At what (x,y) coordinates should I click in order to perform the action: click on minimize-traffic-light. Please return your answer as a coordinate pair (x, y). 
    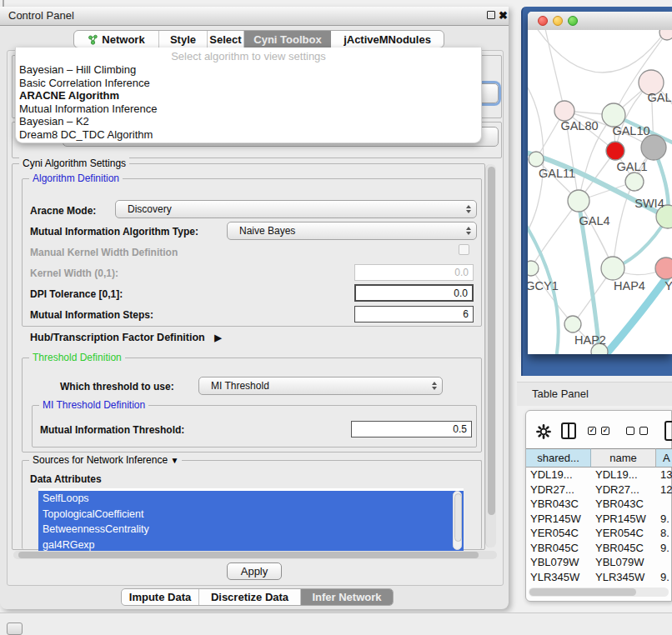
    Looking at the image, I should click on (558, 21).